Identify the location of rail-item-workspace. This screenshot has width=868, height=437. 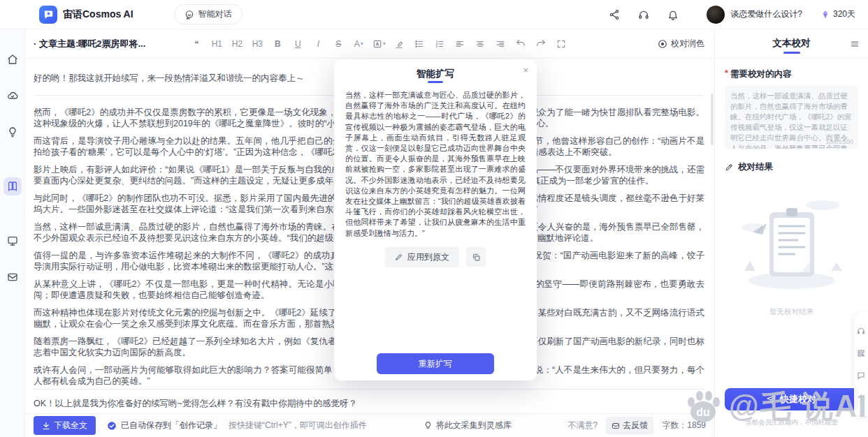
(13, 241).